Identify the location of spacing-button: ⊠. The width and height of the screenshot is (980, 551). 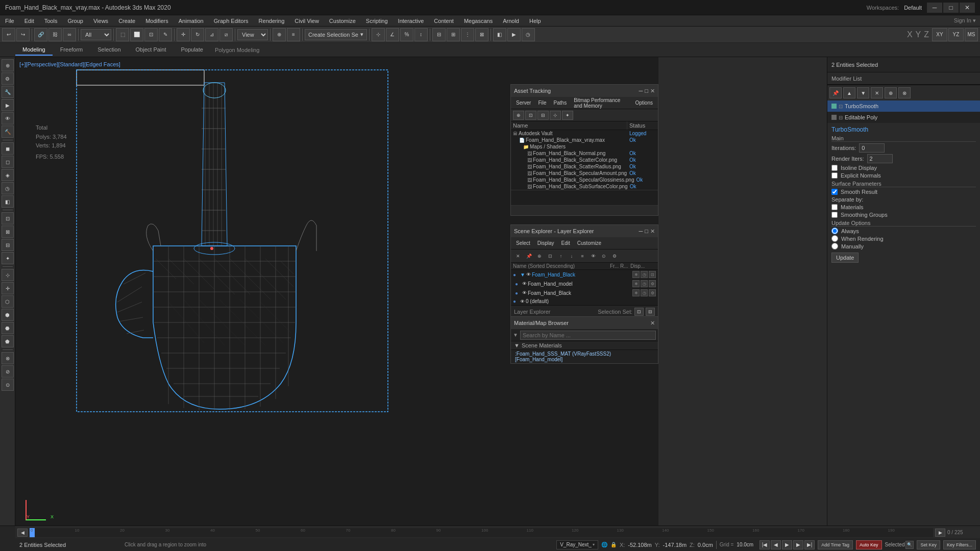
(482, 35).